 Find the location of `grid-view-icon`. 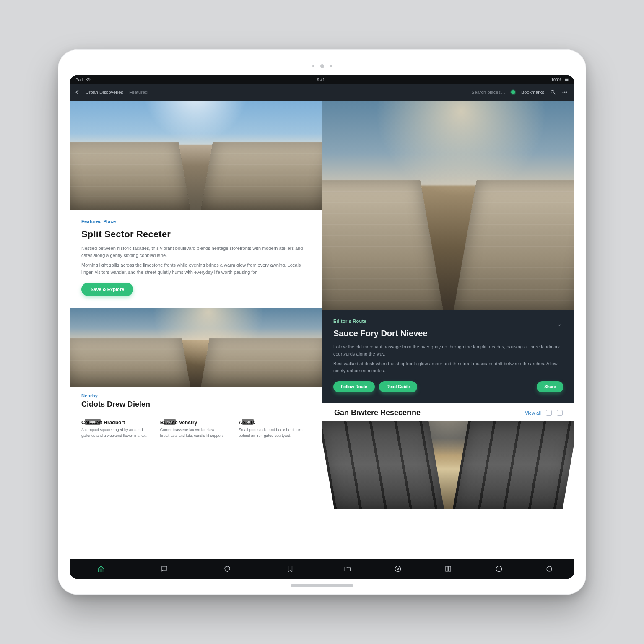

grid-view-icon is located at coordinates (549, 413).